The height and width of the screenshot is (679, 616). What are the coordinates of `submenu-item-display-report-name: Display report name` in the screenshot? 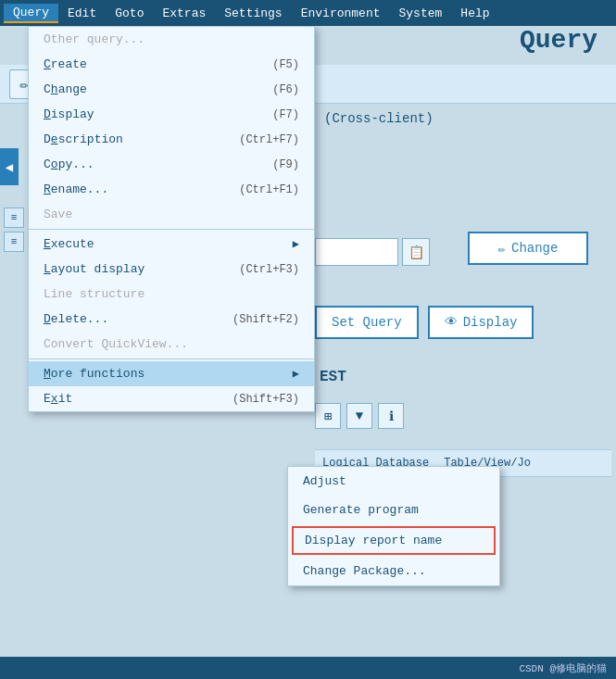 It's located at (394, 541).